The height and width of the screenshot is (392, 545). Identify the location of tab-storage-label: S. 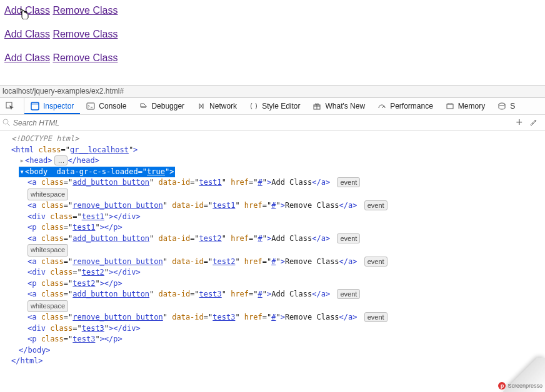
(512, 106).